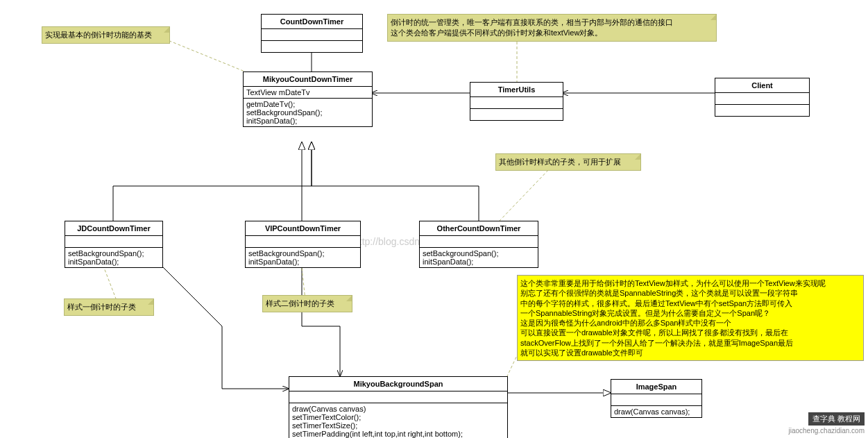  What do you see at coordinates (762, 97) in the screenshot?
I see `class-client: Client` at bounding box center [762, 97].